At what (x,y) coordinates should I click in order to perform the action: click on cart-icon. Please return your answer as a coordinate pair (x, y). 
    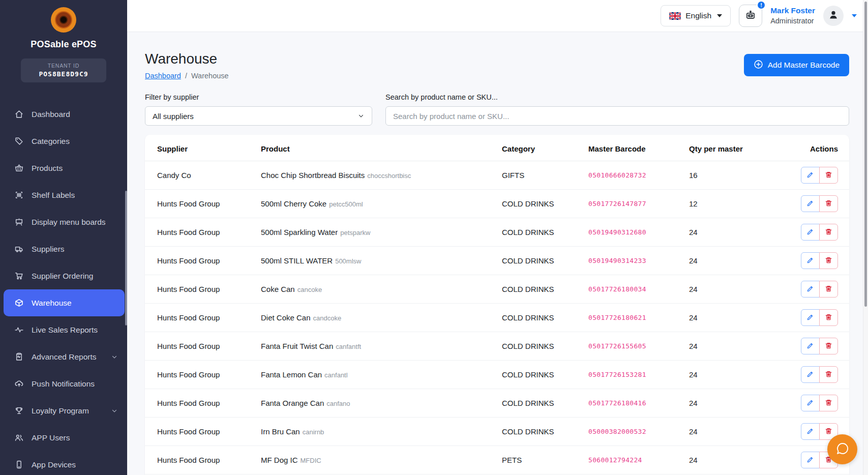
    Looking at the image, I should click on (19, 276).